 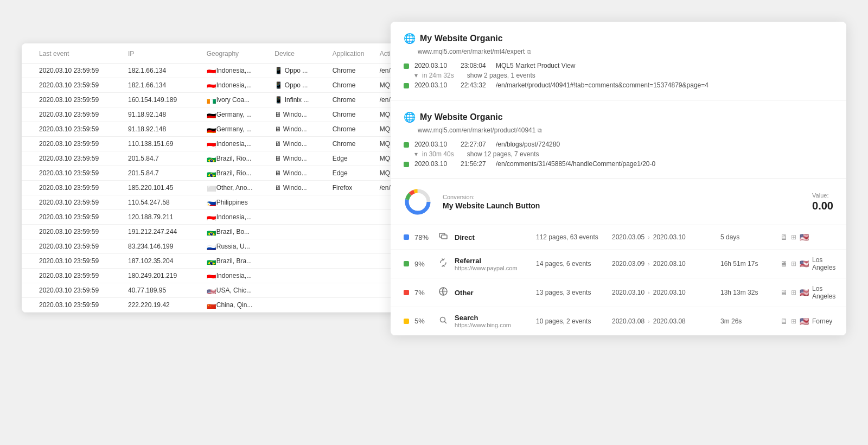 What do you see at coordinates (540, 130) in the screenshot?
I see `ext-link-icon-2: ⧉` at bounding box center [540, 130].